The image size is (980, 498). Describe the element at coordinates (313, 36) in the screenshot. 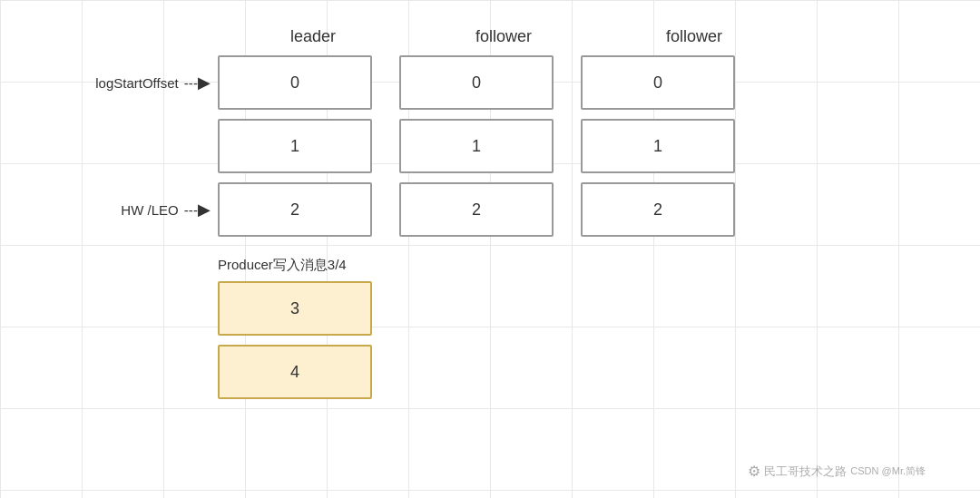

I see `col-header-leader: leader` at that location.